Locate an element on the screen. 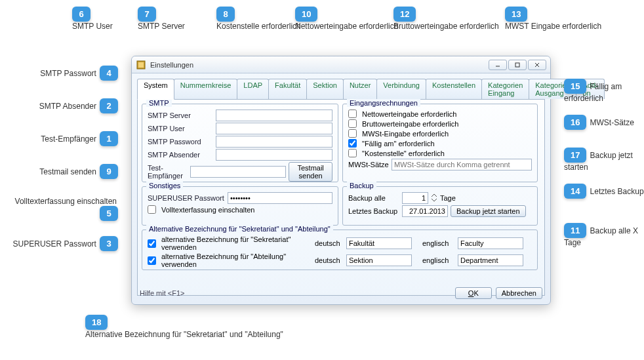 The height and width of the screenshot is (360, 644). alt-abt-label: alternative Bezeichnung für "Abteilung" … is located at coordinates (237, 260).